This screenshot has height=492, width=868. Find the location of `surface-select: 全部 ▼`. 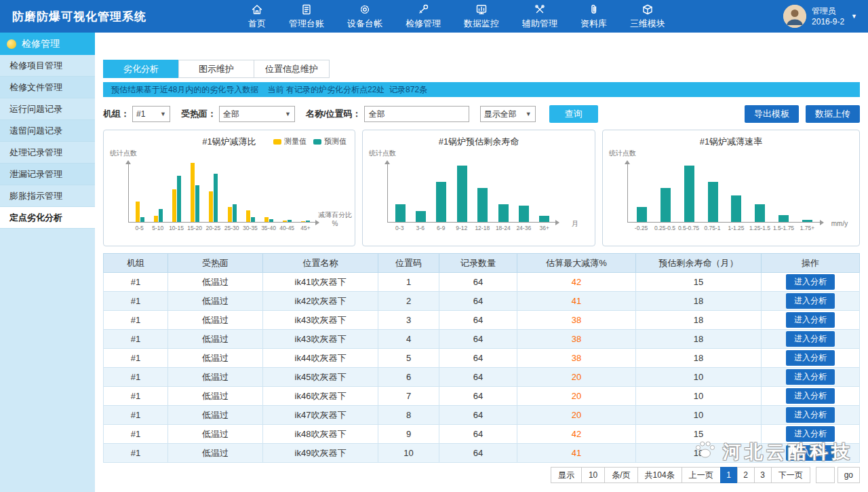

surface-select: 全部 ▼ is located at coordinates (257, 114).